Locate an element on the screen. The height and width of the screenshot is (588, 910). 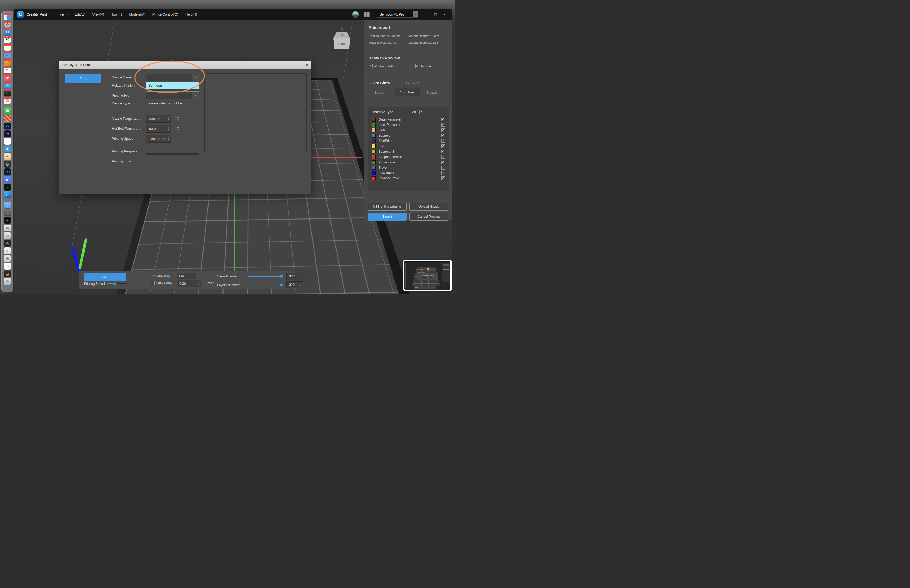
dock-window-thumbnail: ▥ is located at coordinates (7, 236).